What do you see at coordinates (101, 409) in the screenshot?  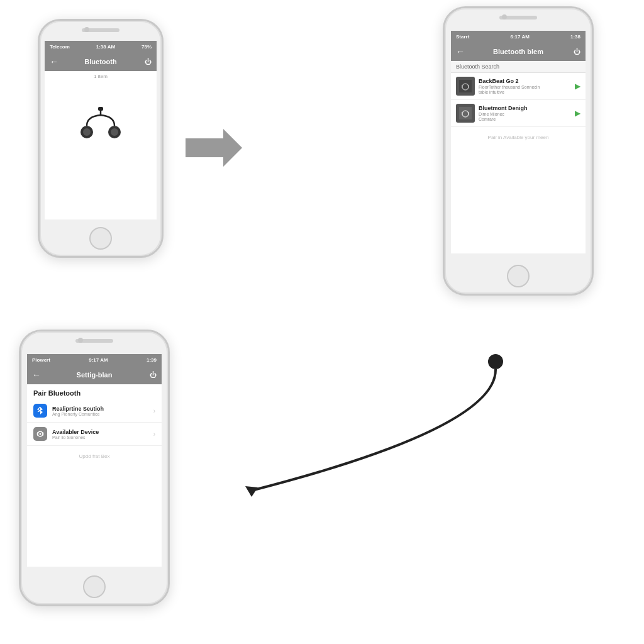 I see `settings-item-1-title: Realiprtine Seutioh` at bounding box center [101, 409].